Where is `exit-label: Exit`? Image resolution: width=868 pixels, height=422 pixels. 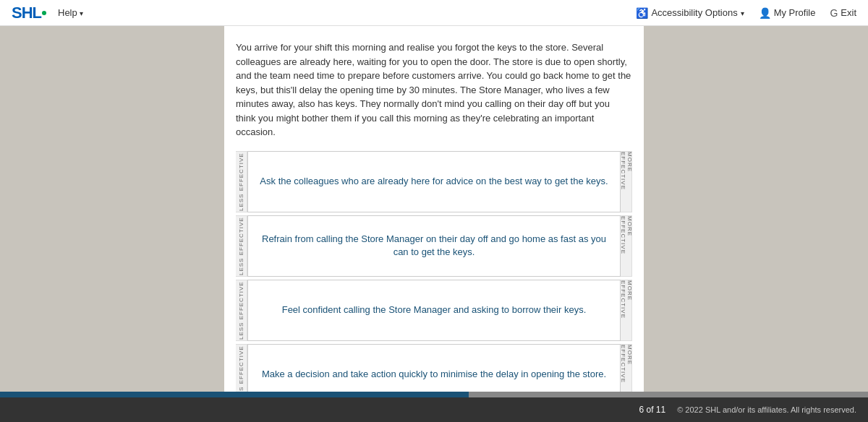
exit-label: Exit is located at coordinates (848, 13).